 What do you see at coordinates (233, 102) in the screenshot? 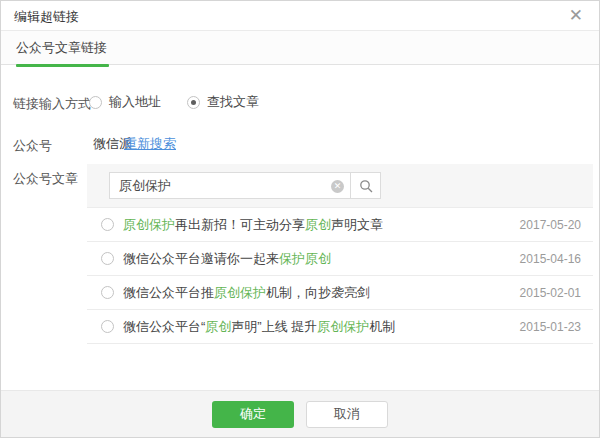
I see `radio-option-label: 查找文章` at bounding box center [233, 102].